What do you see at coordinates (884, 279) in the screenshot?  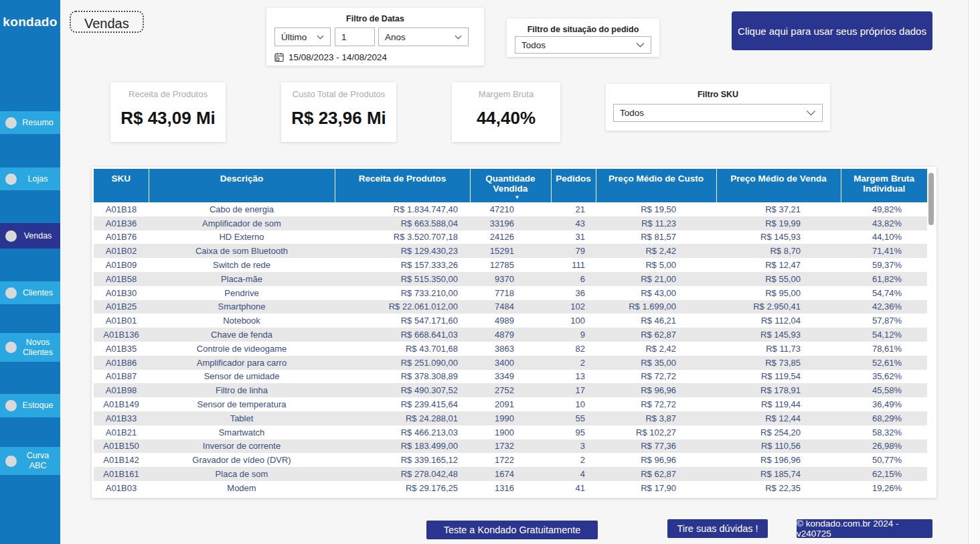 I see `table-cell: 61,82%` at bounding box center [884, 279].